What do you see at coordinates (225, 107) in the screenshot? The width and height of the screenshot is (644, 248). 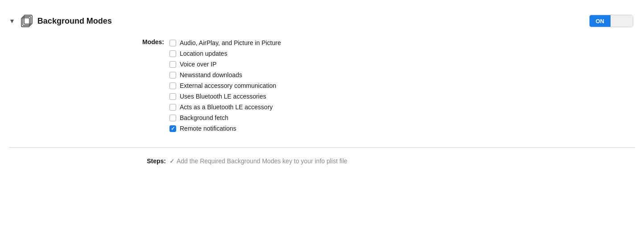 I see `checkbox-item-ble-acts: Acts as a Bluetooth LE accessory` at bounding box center [225, 107].